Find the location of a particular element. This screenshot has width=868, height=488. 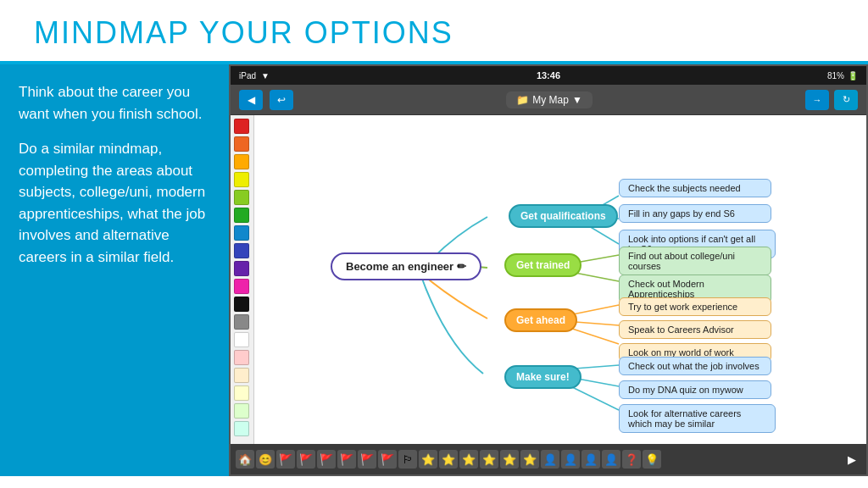

swatch-purple is located at coordinates (242, 269).